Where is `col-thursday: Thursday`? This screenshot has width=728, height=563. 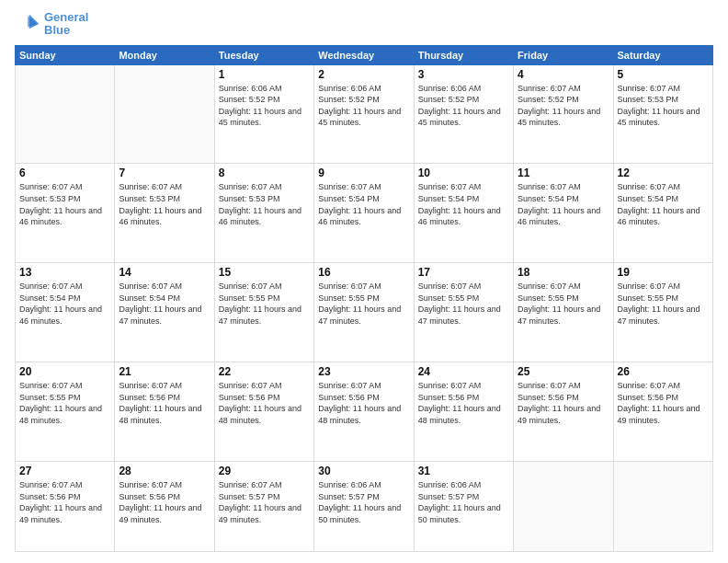
col-thursday: Thursday is located at coordinates (463, 55).